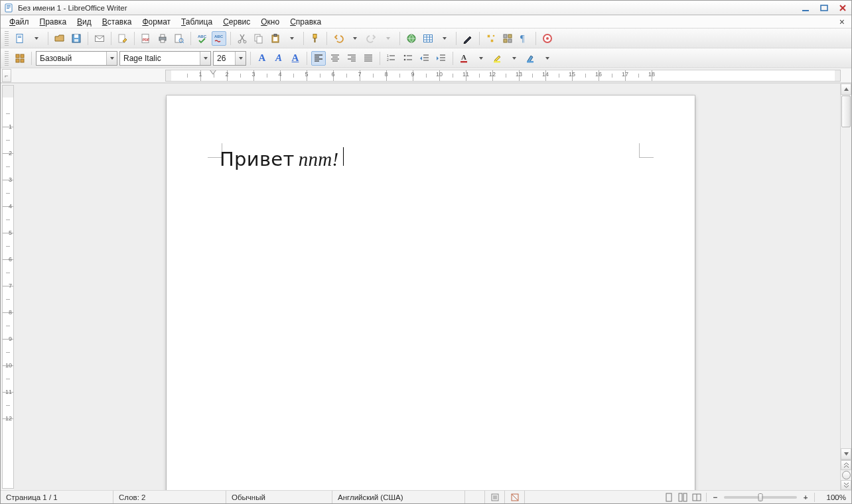 This screenshot has width=852, height=504. I want to click on tab-type-selector: ⌐, so click(7, 76).